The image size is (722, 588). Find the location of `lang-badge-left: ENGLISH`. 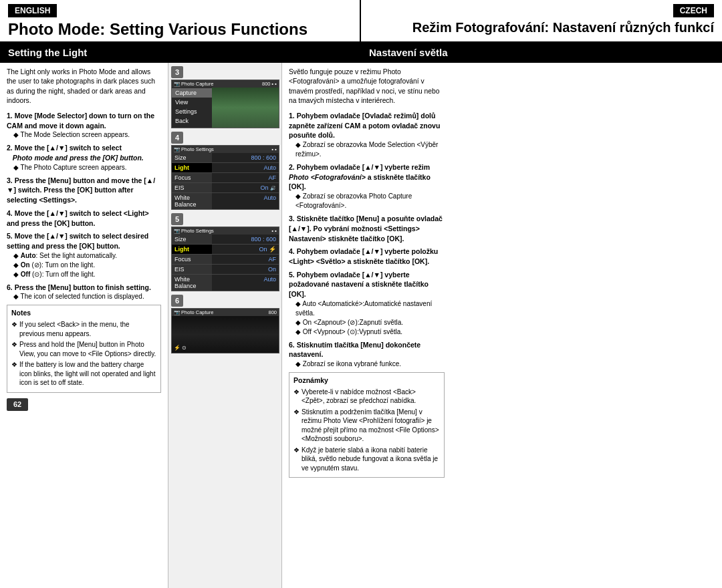

lang-badge-left: ENGLISH is located at coordinates (32, 11).